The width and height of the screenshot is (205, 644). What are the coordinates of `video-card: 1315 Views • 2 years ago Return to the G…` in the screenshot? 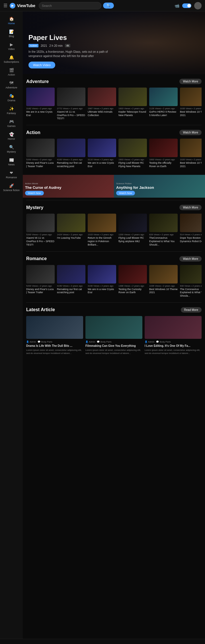 It's located at (102, 230).